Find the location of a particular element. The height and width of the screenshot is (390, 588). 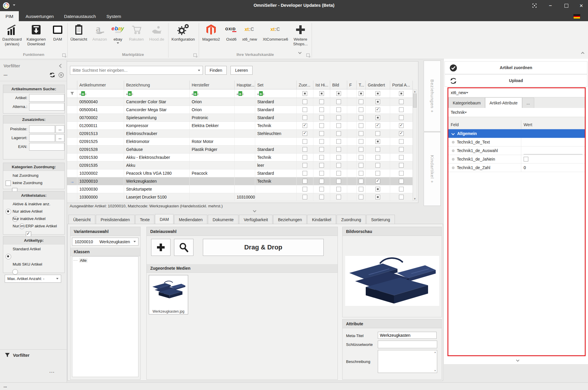

filter-set is located at coordinates (276, 94).